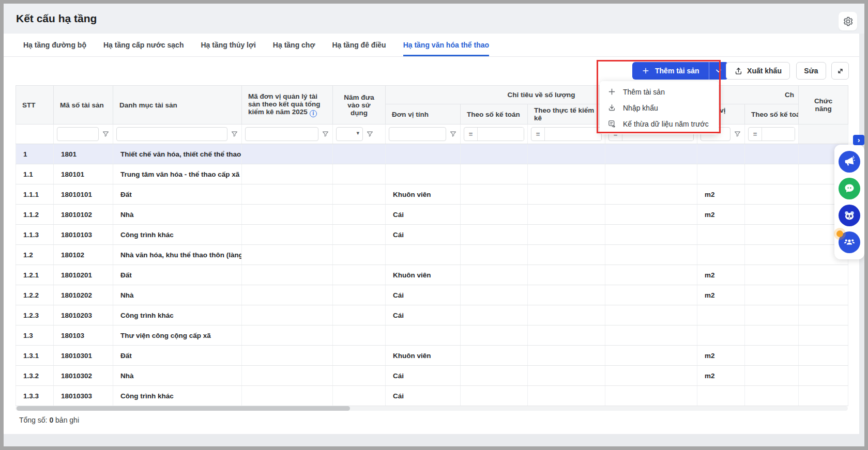 The height and width of the screenshot is (450, 868). Describe the element at coordinates (849, 215) in the screenshot. I see `panda-face-icon` at that location.